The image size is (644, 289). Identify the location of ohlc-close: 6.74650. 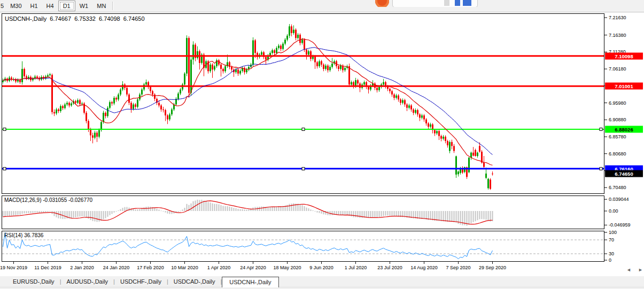
(134, 19).